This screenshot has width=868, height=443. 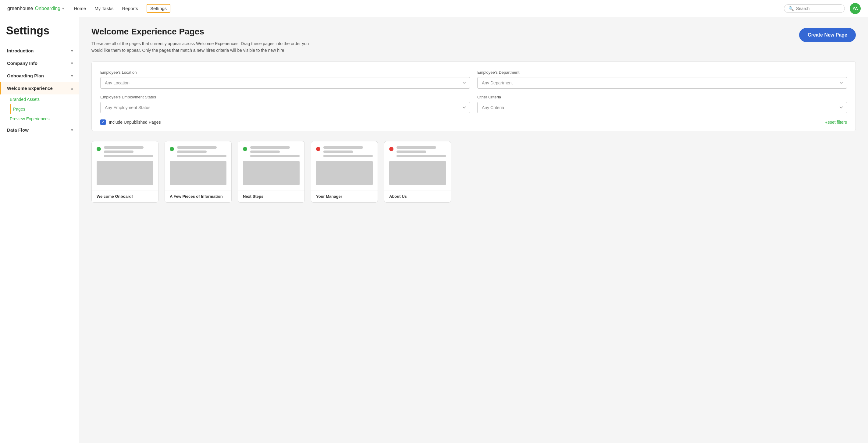 I want to click on sidebar: Settings Introduction ▾ Company Info ▾ O…, so click(x=40, y=230).